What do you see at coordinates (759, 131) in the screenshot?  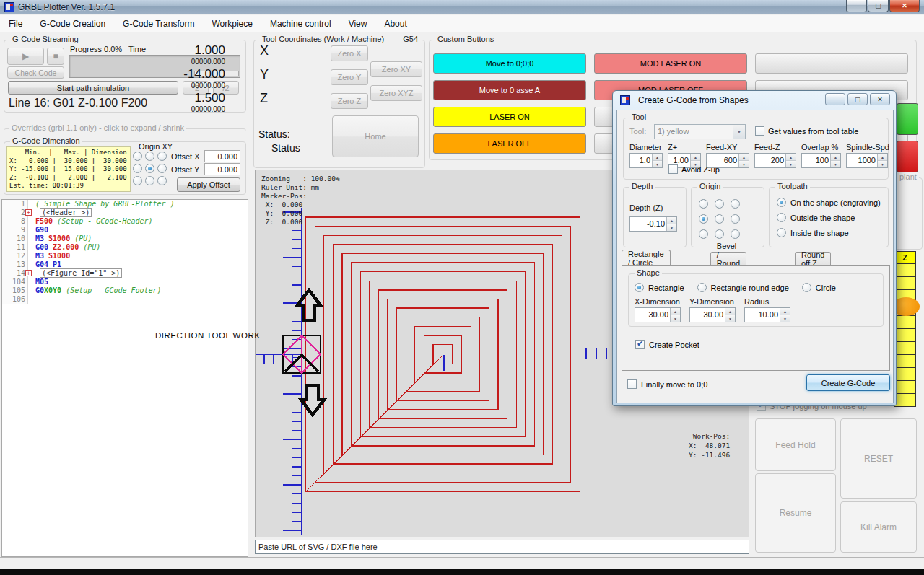 I see `get-values-checkbox` at bounding box center [759, 131].